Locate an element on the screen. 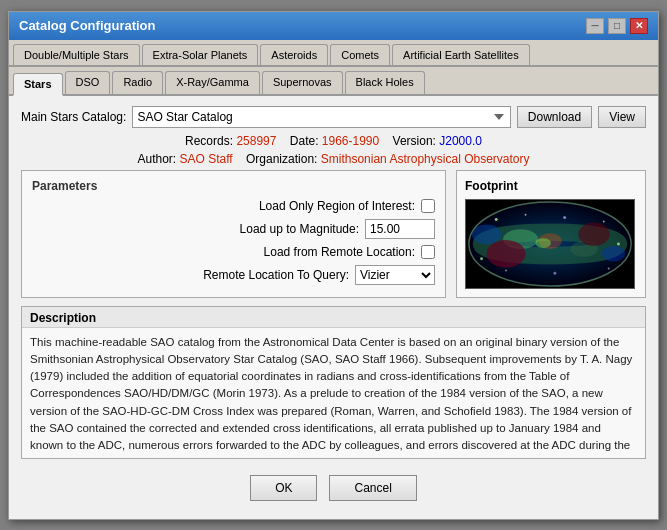  description-title: Description is located at coordinates (334, 318).